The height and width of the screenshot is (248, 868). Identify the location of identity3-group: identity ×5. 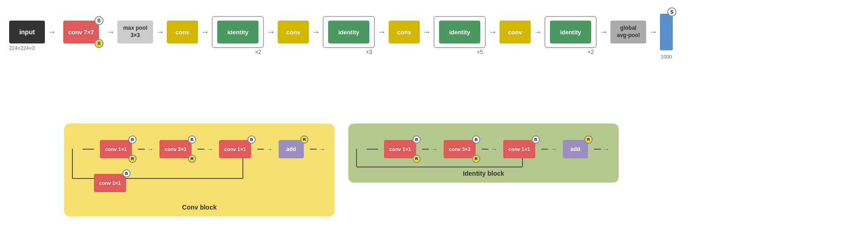
(460, 32).